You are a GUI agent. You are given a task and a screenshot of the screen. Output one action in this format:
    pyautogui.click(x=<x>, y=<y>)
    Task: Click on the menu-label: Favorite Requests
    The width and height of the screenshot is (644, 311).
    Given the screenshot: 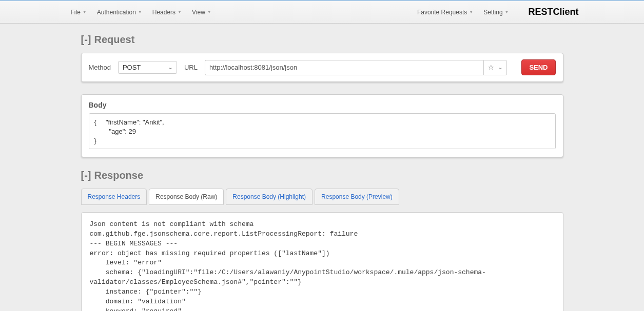 What is the action you would take?
    pyautogui.click(x=442, y=12)
    